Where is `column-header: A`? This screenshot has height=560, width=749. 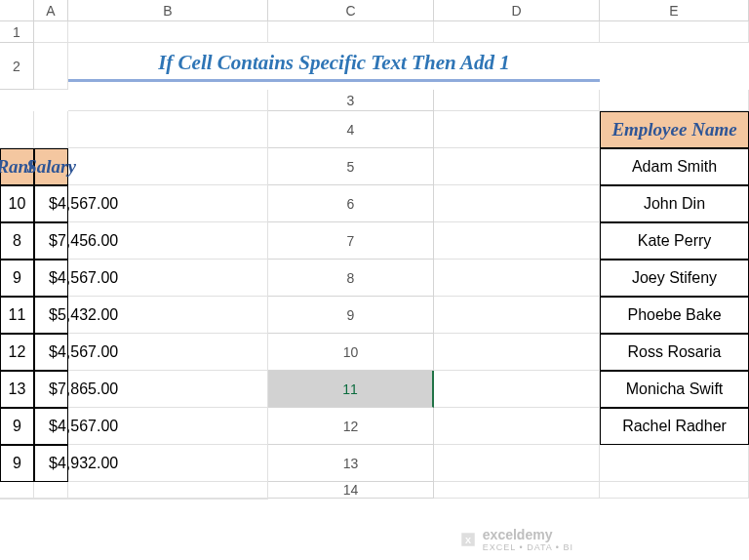 column-header: A is located at coordinates (51, 11).